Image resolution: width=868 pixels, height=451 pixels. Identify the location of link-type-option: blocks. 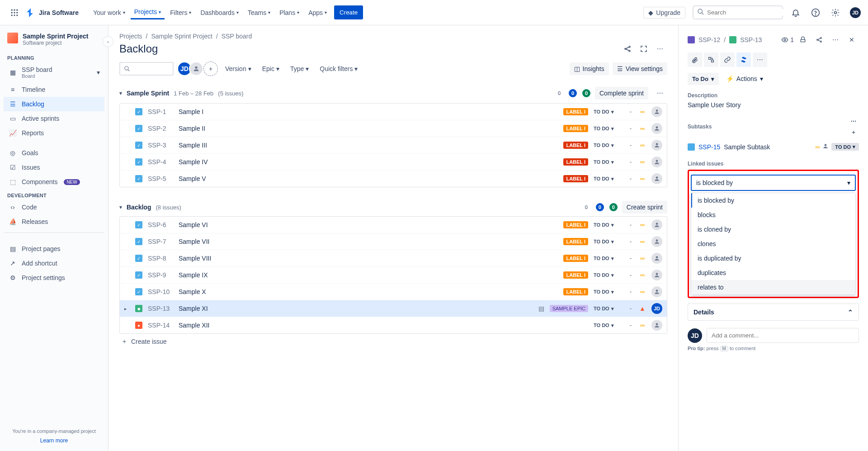
(773, 215).